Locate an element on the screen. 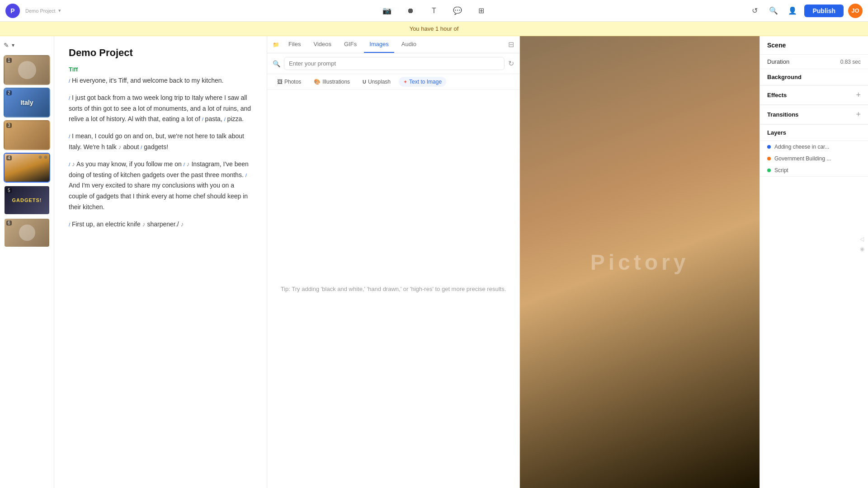 The image size is (868, 488). layer-name-3: Script is located at coordinates (781, 170).